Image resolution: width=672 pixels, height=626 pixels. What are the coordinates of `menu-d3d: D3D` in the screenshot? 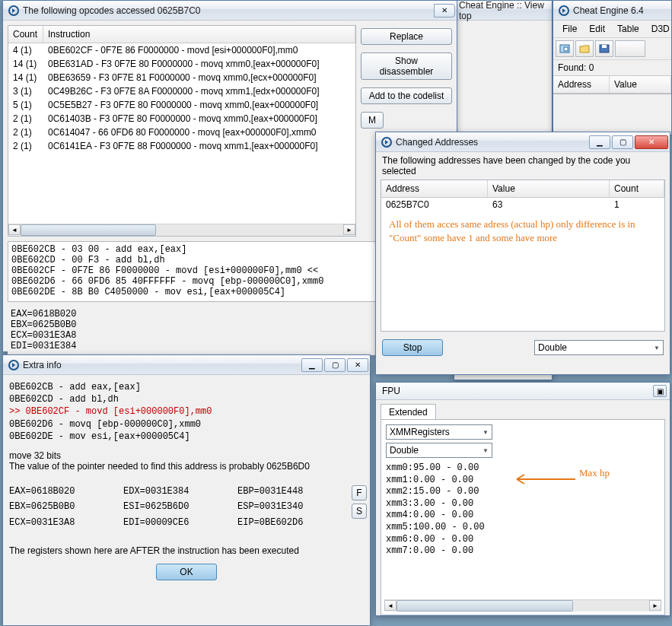 It's located at (659, 29).